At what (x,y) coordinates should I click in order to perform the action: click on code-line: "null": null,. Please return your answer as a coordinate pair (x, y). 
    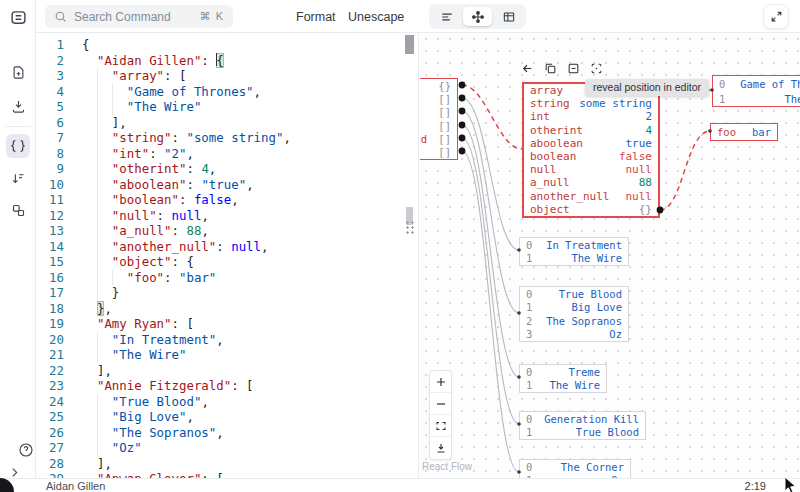
    Looking at the image, I should click on (243, 216).